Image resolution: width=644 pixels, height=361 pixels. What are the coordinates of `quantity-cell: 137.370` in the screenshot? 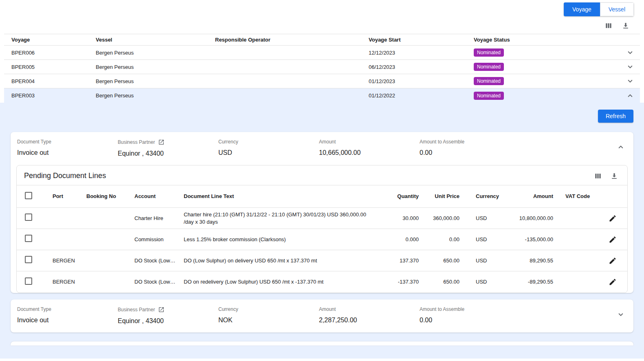 It's located at (400, 261).